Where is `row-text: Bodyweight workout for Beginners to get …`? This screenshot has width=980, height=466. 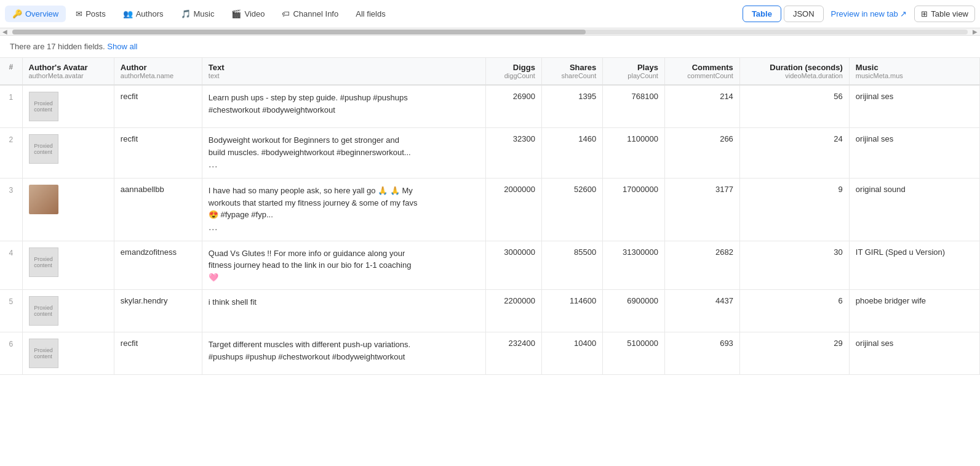
row-text: Bodyweight workout for Beginners to get … is located at coordinates (343, 153).